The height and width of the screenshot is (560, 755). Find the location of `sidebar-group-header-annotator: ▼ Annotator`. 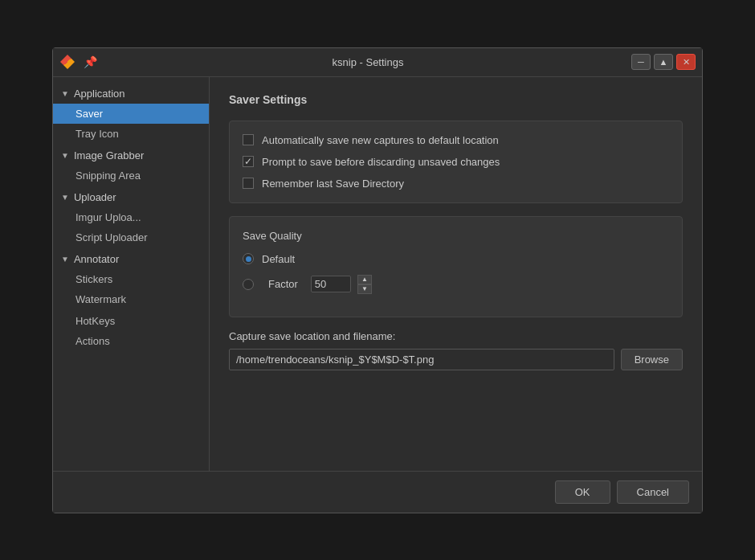

sidebar-group-header-annotator: ▼ Annotator is located at coordinates (131, 259).